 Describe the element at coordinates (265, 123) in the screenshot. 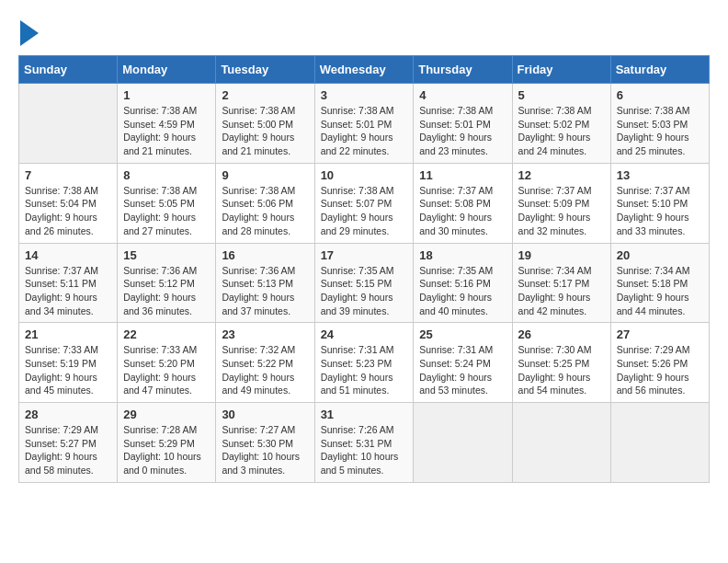

I see `day-cell: 2Sunrise: 7:38 AM Sunset: 5:00 PM Daylig…` at that location.